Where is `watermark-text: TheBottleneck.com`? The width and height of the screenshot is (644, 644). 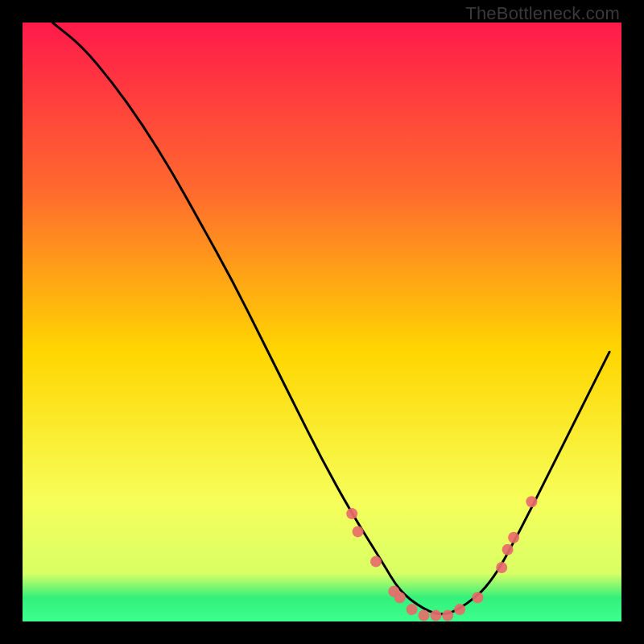 watermark-text: TheBottleneck.com is located at coordinates (543, 14).